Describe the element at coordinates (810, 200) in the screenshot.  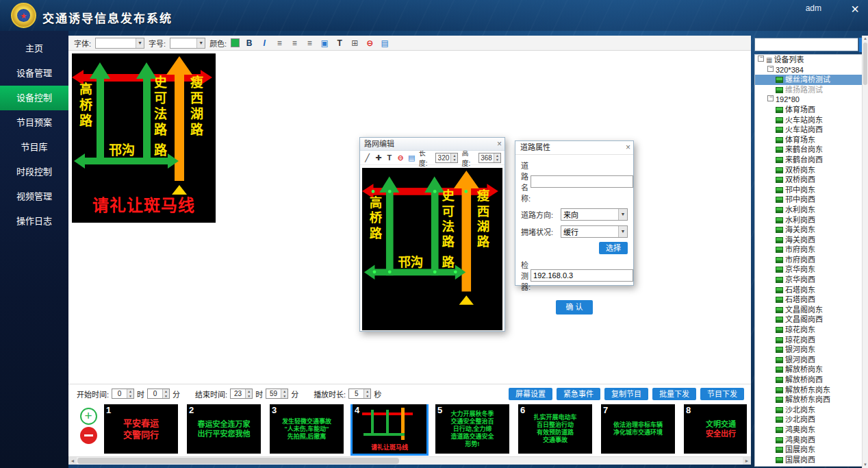
I see `device-item: 邗中岗西` at that location.